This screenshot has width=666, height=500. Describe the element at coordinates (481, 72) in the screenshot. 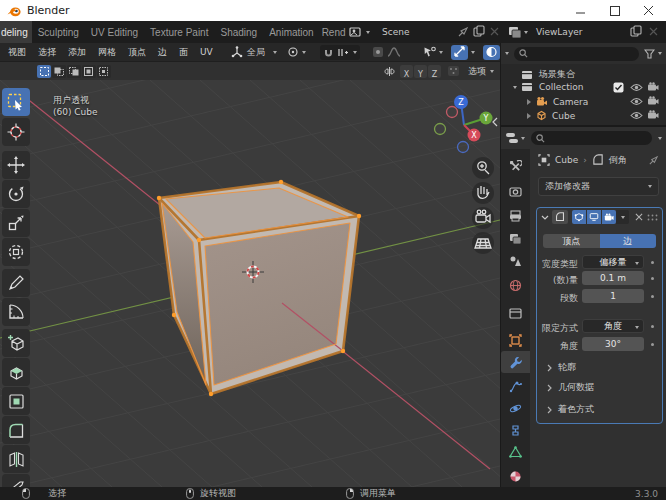

I see `tool-options-dropdown: 选项` at that location.